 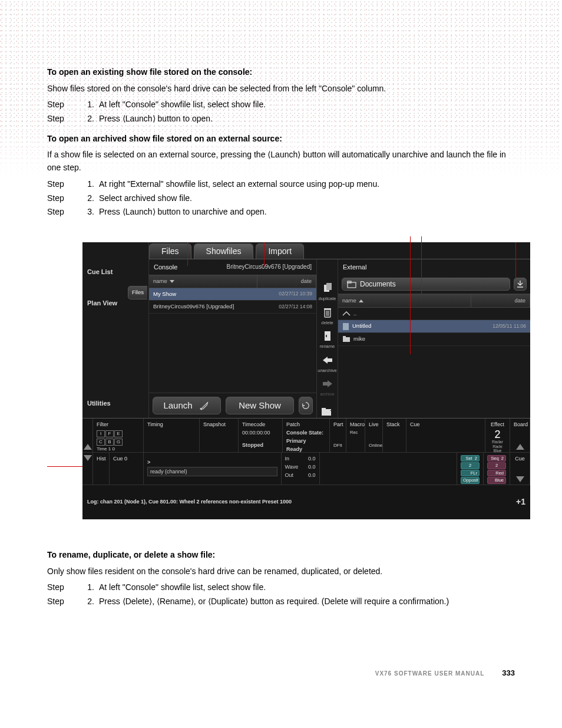 I want to click on cell-seq: Seq 2 2 Red Blue, so click(x=497, y=469).